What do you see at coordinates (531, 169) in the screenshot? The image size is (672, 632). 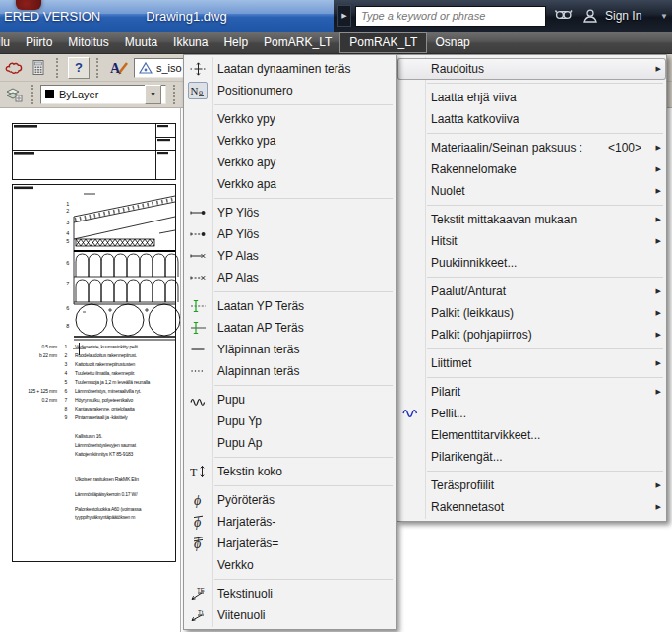 I see `menu-item-rakennelomake: Rakennelomake▶` at bounding box center [531, 169].